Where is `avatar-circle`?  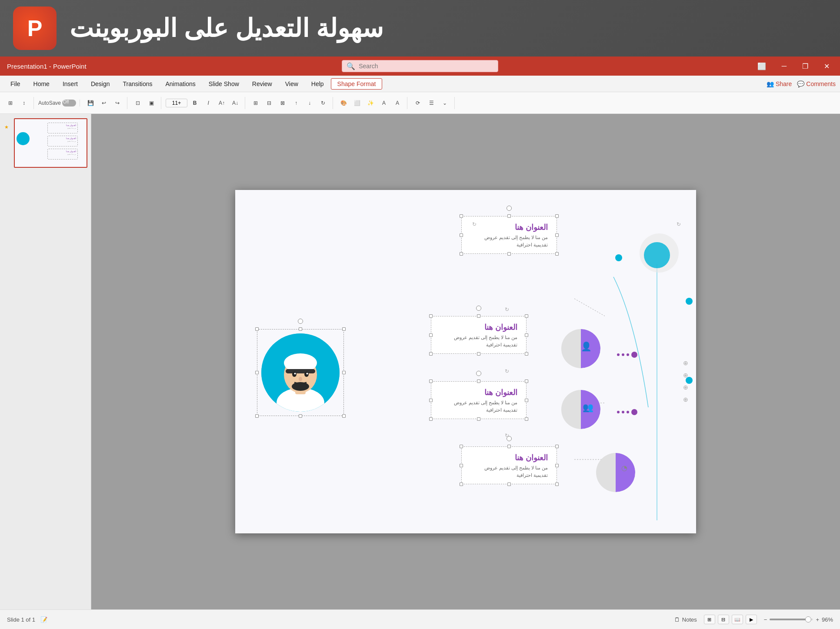 avatar-circle is located at coordinates (300, 373).